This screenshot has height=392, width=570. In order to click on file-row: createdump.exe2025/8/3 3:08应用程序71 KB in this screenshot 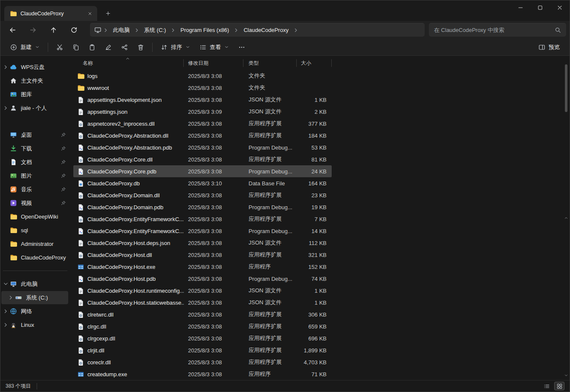, I will do `click(203, 374)`.